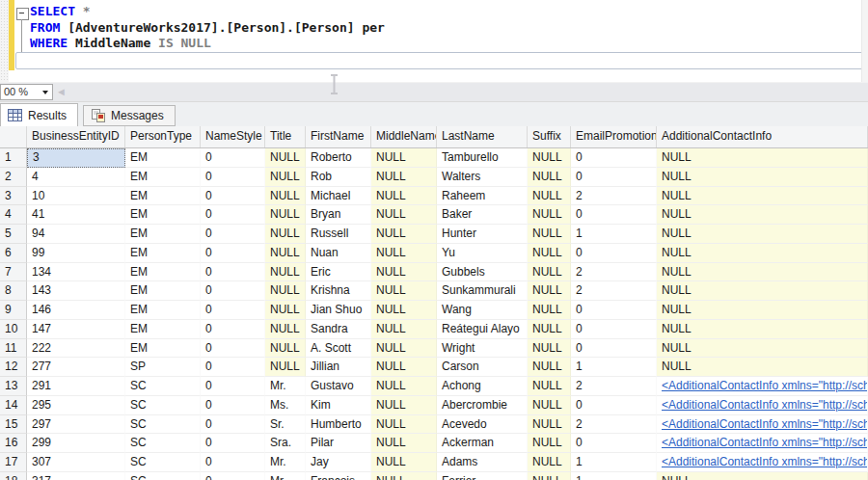 This screenshot has width=868, height=480. I want to click on grid-cell: 291, so click(76, 387).